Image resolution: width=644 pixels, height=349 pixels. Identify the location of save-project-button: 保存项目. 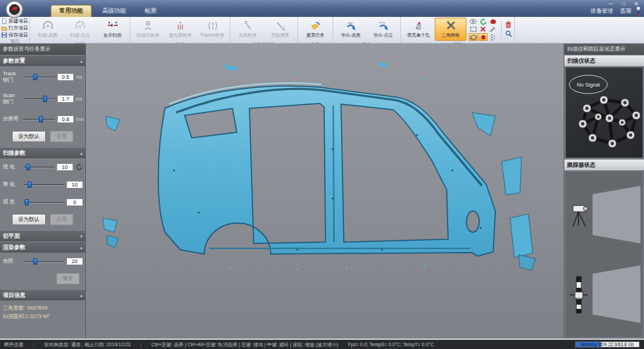
(15, 35).